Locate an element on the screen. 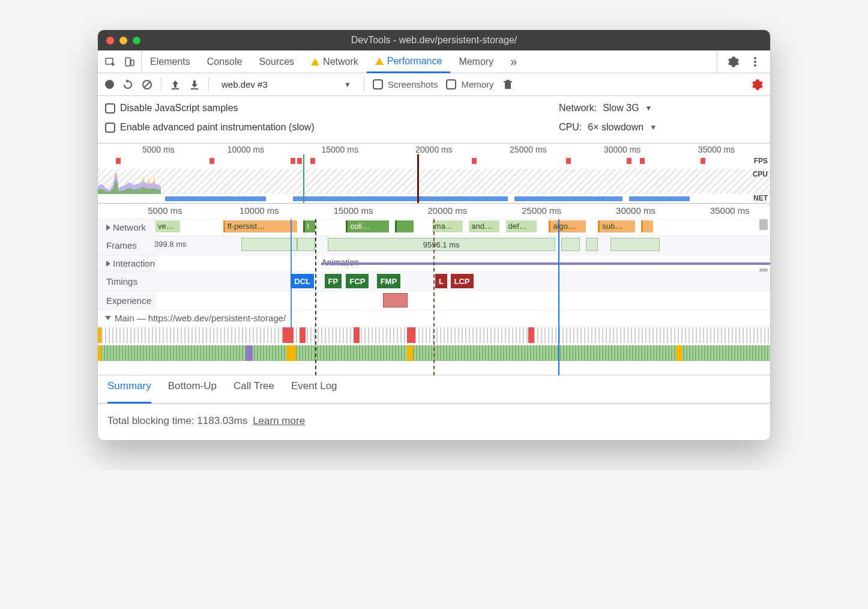 The width and height of the screenshot is (868, 609). tab-network: Network is located at coordinates (335, 61).